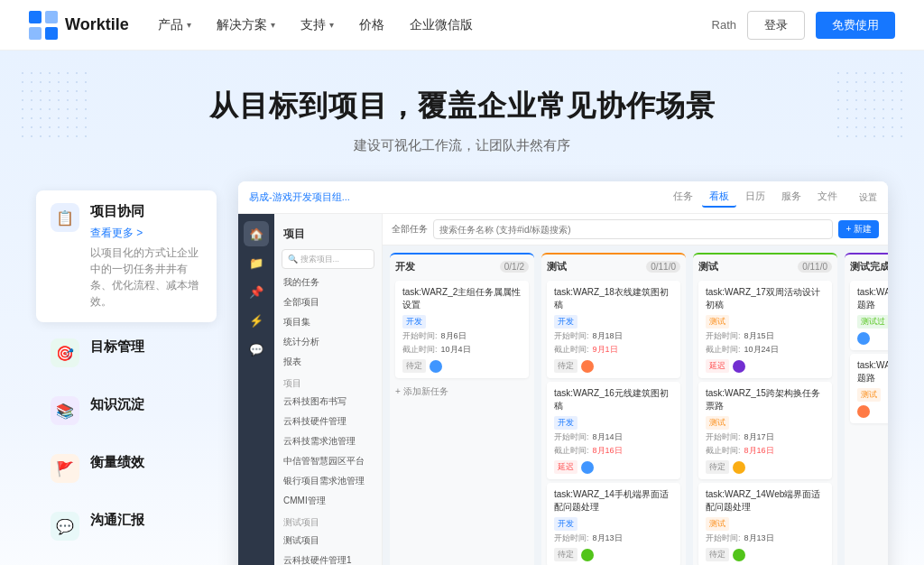  I want to click on feature-item-communication: 💬 沟通汇报, so click(126, 526).